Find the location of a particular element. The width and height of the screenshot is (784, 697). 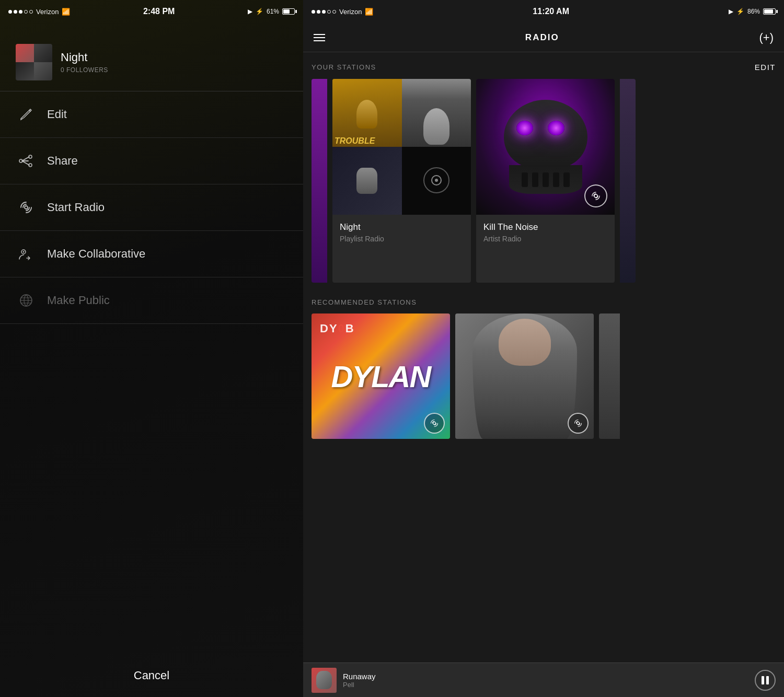

kill-radio-btn is located at coordinates (596, 196).